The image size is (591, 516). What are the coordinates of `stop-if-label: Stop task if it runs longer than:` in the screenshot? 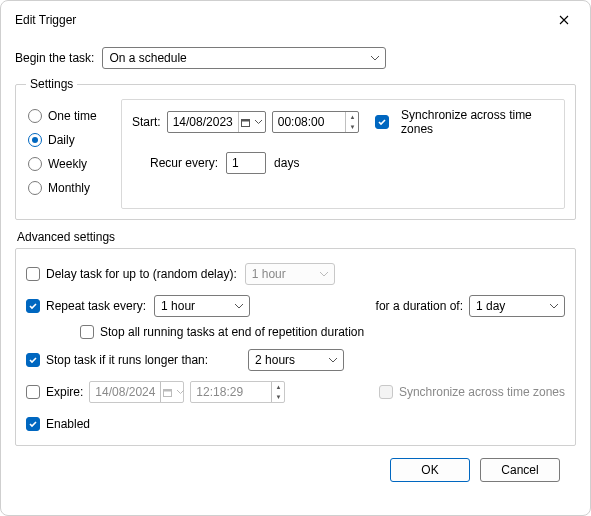 It's located at (127, 360).